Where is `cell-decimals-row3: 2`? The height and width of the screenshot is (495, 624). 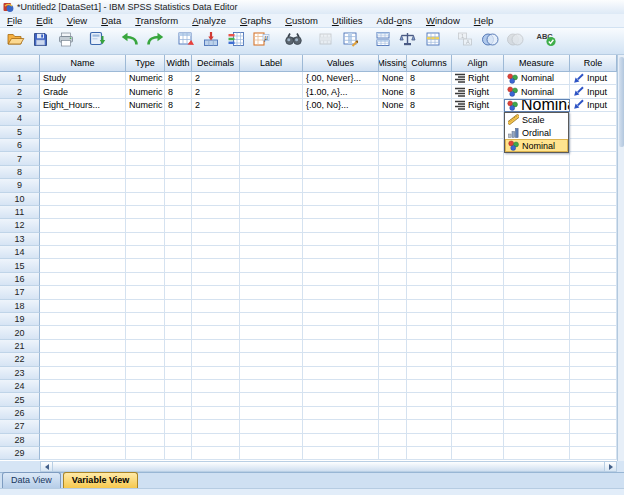
cell-decimals-row3: 2 is located at coordinates (216, 106).